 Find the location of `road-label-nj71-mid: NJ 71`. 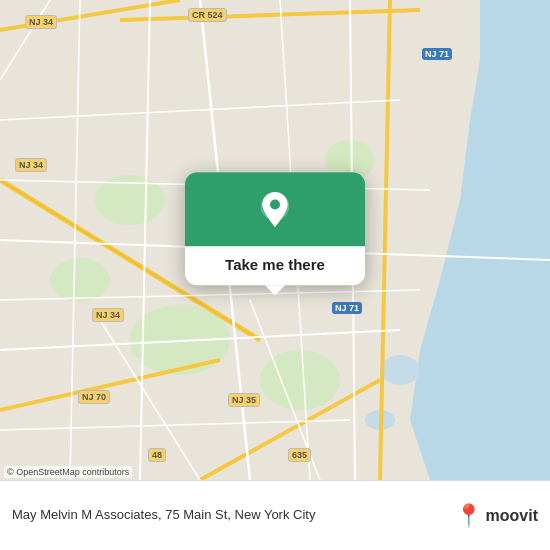

road-label-nj71-mid: NJ 71 is located at coordinates (347, 308).